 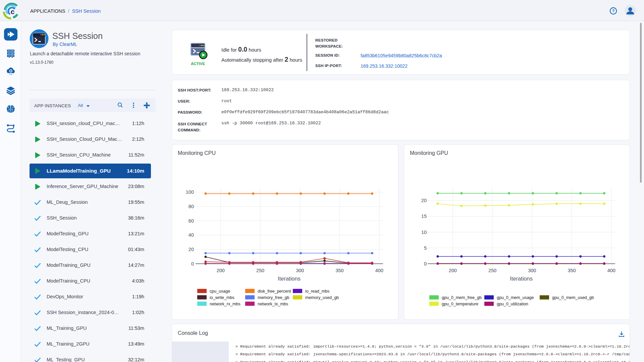 What do you see at coordinates (460, 304) in the screenshot?
I see `svg-text: gpu_0_temperature` at bounding box center [460, 304].